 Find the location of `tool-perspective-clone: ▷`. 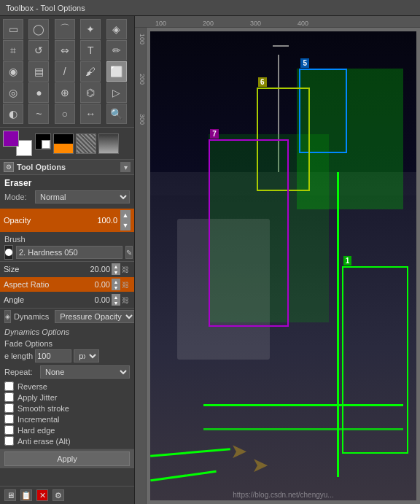

tool-perspective-clone: ▷ is located at coordinates (117, 93).